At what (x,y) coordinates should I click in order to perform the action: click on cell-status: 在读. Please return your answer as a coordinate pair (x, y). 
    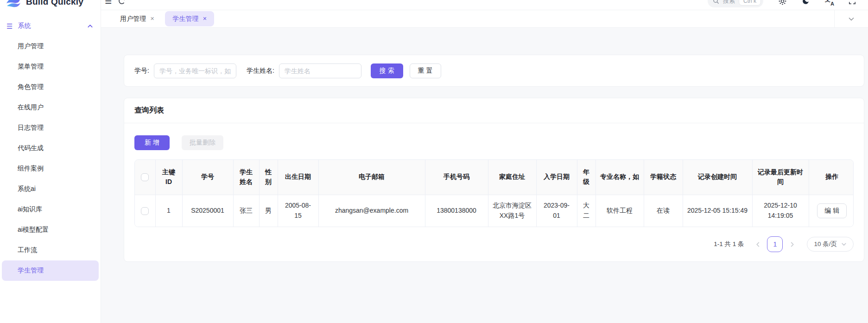
    Looking at the image, I should click on (663, 210).